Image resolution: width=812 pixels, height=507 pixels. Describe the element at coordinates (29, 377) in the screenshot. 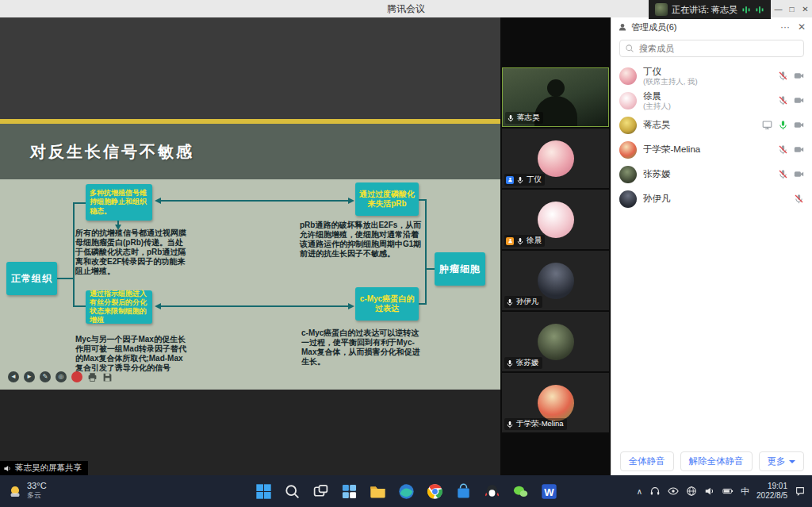

I see `next-tool-button: ►` at that location.